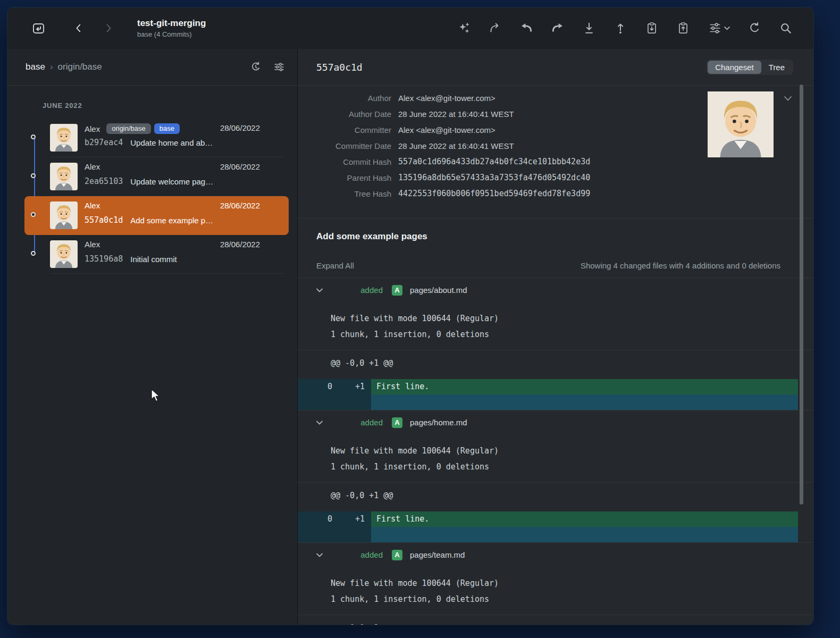  What do you see at coordinates (172, 129) in the screenshot?
I see `commit-row-line1: Alex origin/basebase 28/06/2022` at bounding box center [172, 129].